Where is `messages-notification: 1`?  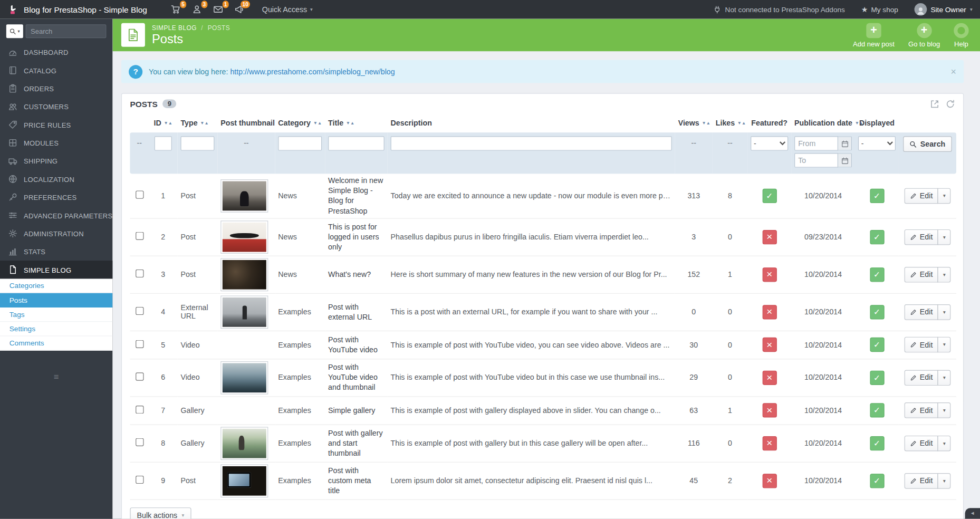 messages-notification: 1 is located at coordinates (218, 9).